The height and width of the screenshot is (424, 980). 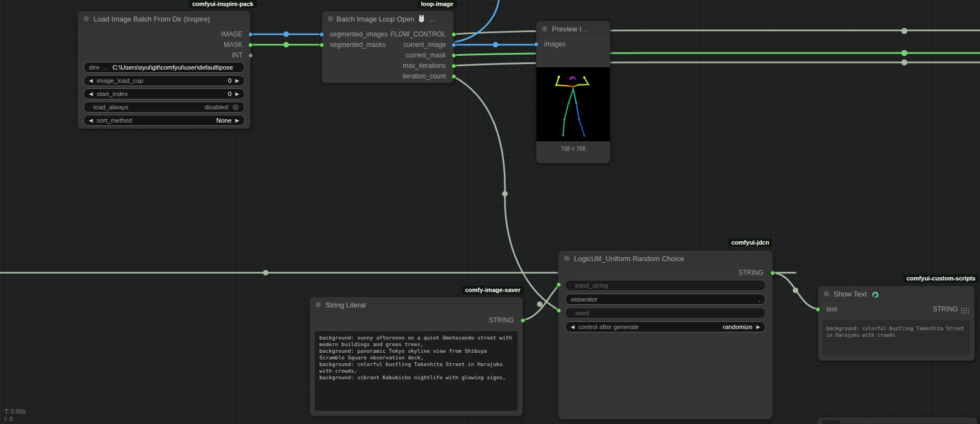 I want to click on widget-pill-partial, so click(x=831, y=422).